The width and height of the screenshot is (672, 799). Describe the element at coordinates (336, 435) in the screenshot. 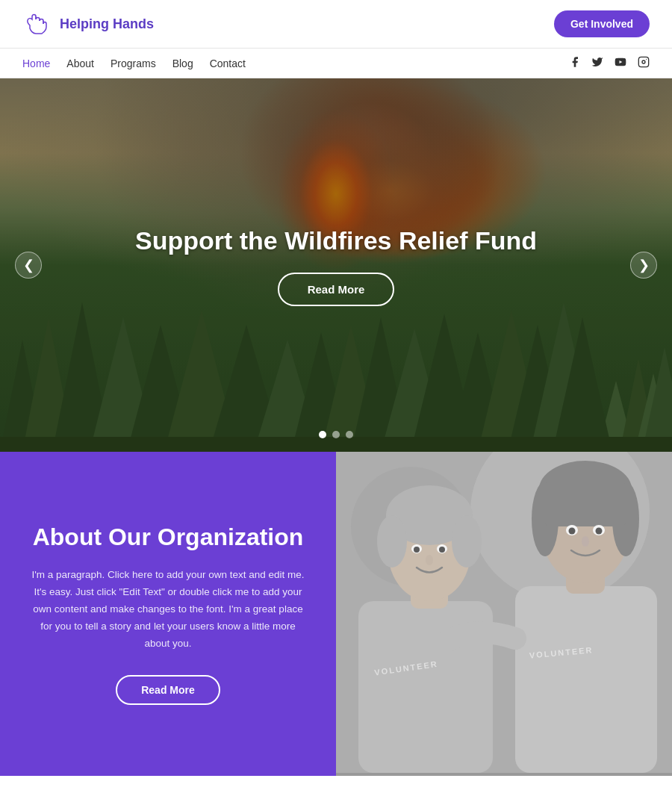

I see `slider-dots` at that location.